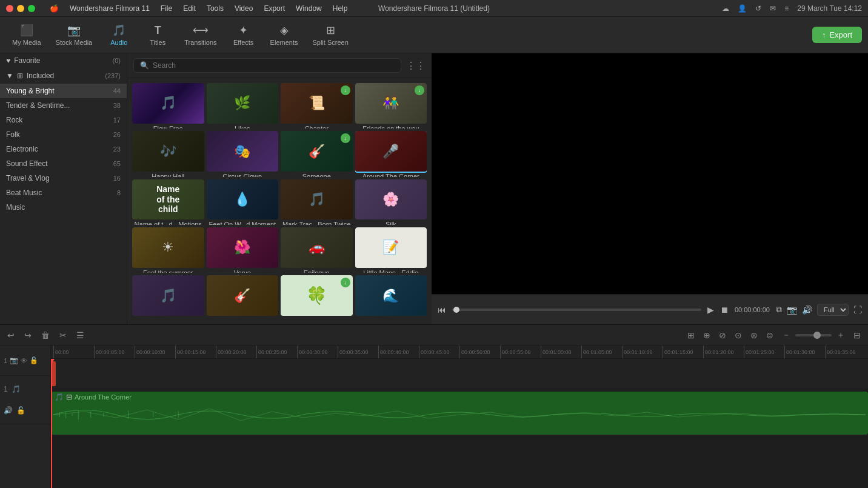  I want to click on menu-file: File, so click(166, 8).